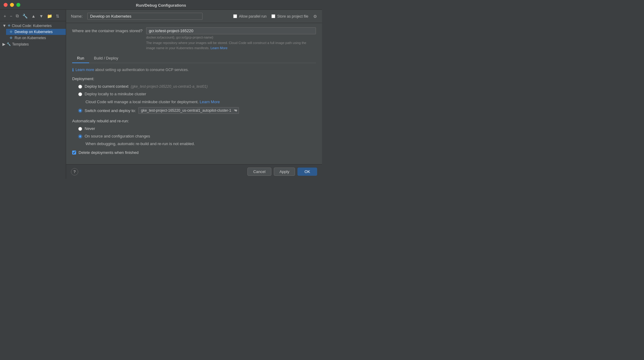  I want to click on radio-deploy-minikube-row: Deploy locally to a minikube cluster, so click(112, 94).